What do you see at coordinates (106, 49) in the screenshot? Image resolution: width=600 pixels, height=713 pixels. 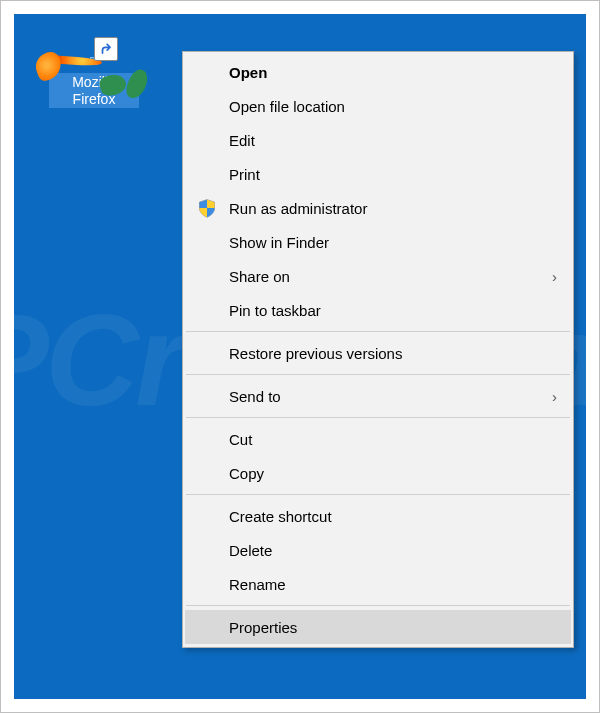 I see `shortcut-overlay-icon` at bounding box center [106, 49].